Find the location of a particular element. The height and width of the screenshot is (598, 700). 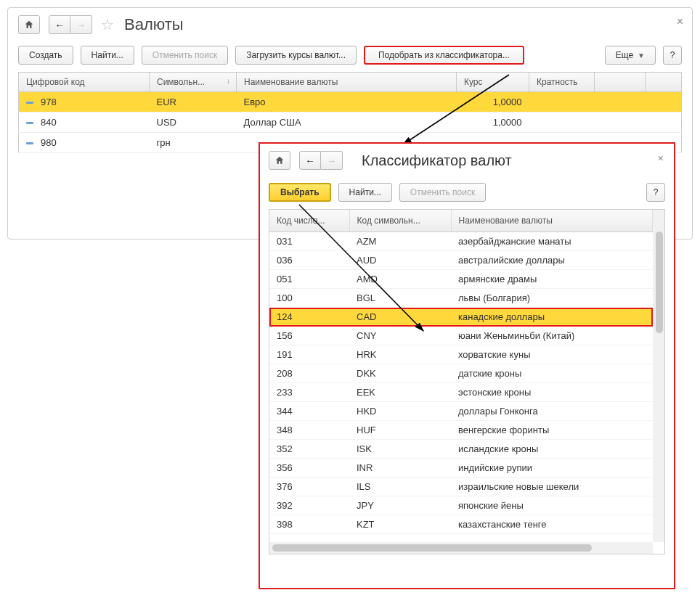

home-button is located at coordinates (29, 25).